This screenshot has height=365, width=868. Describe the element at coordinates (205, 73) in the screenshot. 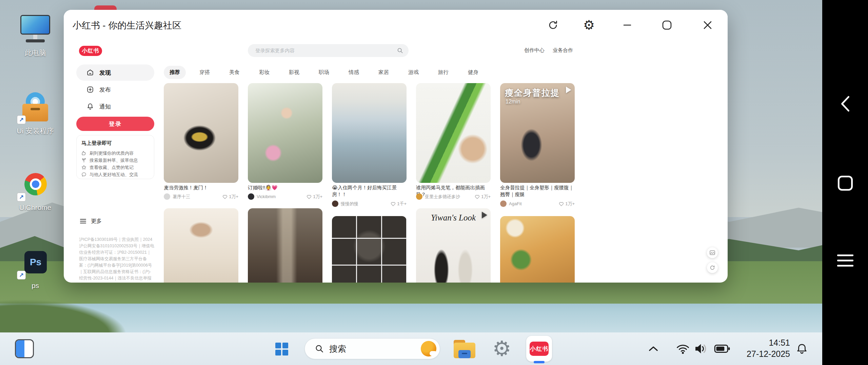

I see `feed-tab: 穿搭` at that location.